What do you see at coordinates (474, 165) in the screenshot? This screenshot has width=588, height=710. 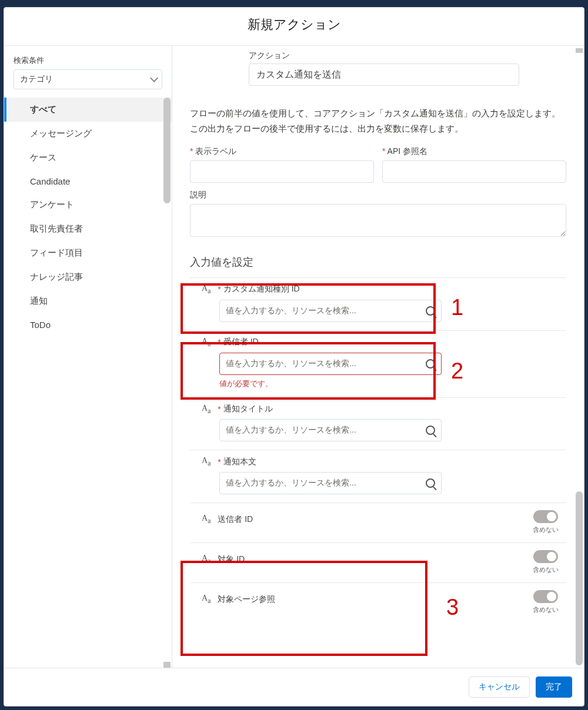 I see `api-name-col: * API 参照名` at bounding box center [474, 165].